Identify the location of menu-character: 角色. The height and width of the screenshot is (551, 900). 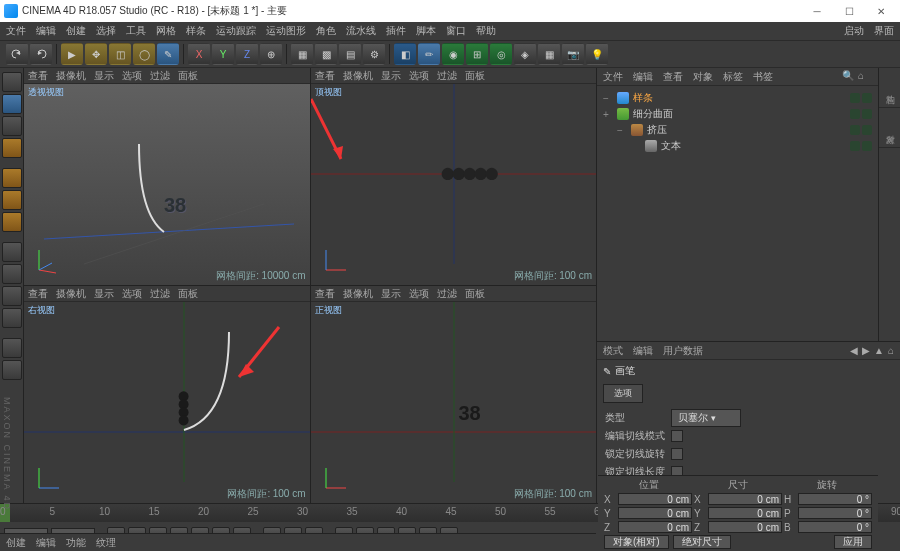
(326, 31).